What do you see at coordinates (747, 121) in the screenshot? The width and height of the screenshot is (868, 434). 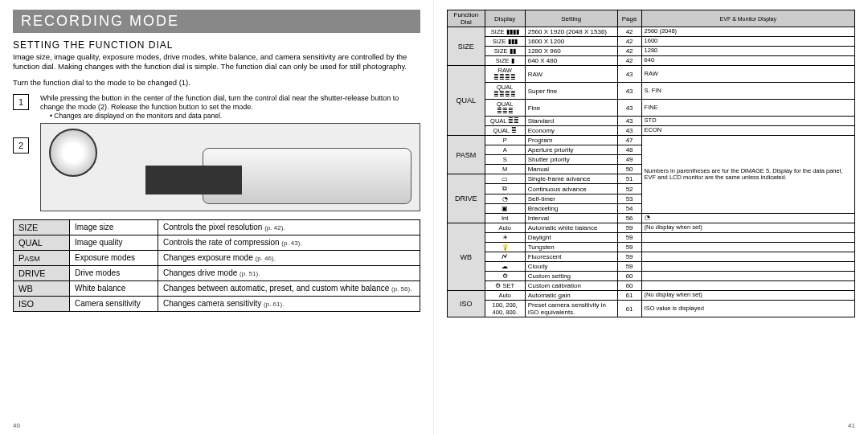 I see `settings-evf: STD` at bounding box center [747, 121].